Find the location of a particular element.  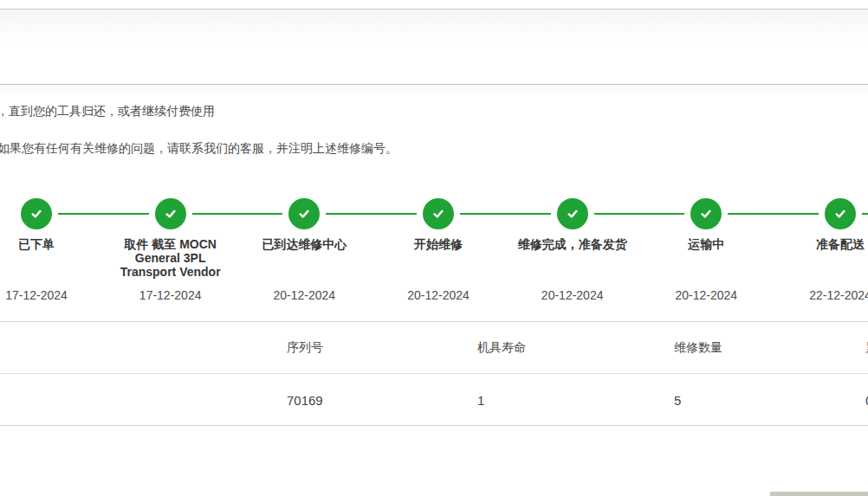

notice-line-1: ，直到您的工具归还，或者继续付费使用 is located at coordinates (107, 112).